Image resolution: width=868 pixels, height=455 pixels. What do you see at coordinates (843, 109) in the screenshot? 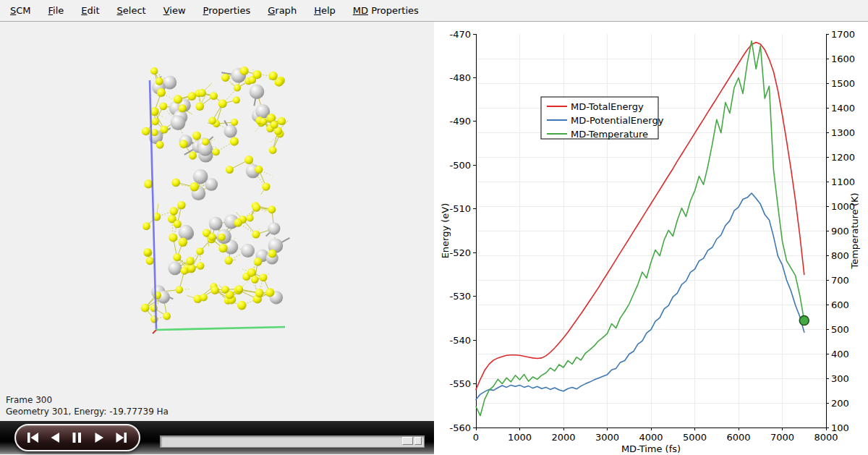
I see `y-right-tick-label: 1400` at bounding box center [843, 109].